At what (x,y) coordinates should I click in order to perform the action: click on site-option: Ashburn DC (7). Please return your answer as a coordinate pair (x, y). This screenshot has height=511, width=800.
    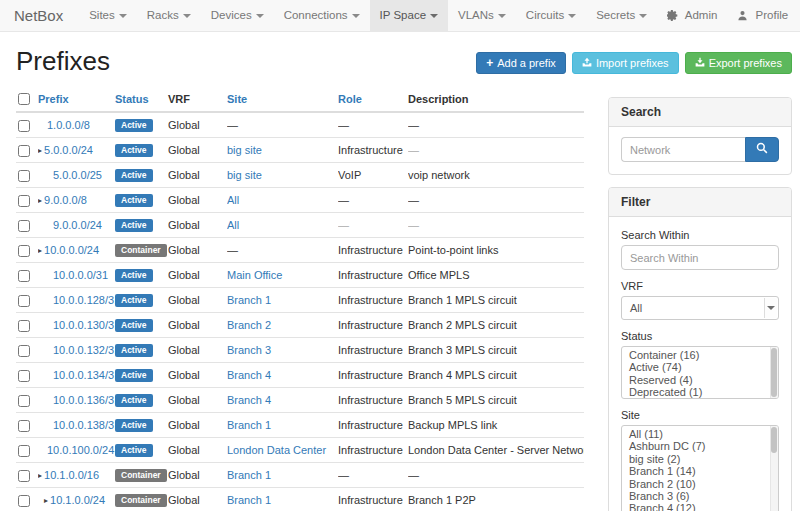
    Looking at the image, I should click on (700, 446).